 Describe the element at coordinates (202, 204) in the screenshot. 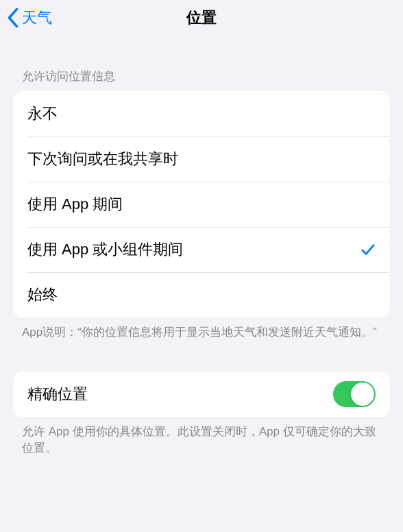

I see `option-while-using-app: 使用 App 期间` at that location.